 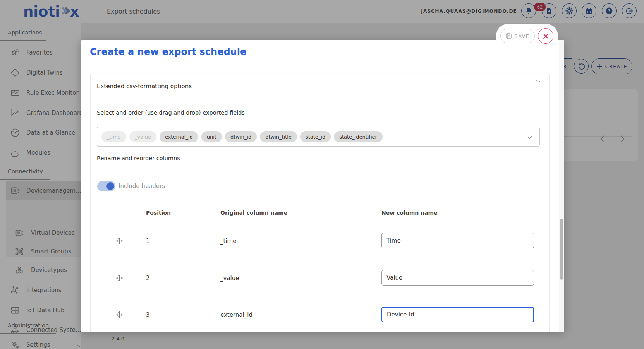 I want to click on field-chip: unit, so click(x=211, y=137).